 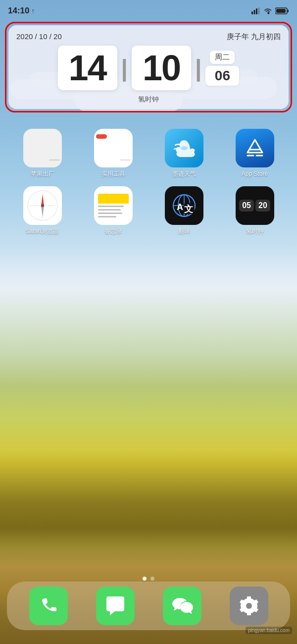 I want to click on status-time: 14:10 ↑, so click(x=21, y=11).